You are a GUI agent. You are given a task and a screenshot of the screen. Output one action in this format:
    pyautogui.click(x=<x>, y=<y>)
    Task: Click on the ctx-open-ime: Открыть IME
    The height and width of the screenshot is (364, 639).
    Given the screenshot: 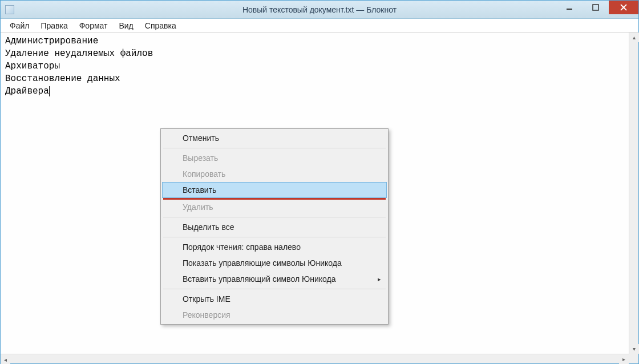 What is the action you would take?
    pyautogui.click(x=274, y=299)
    